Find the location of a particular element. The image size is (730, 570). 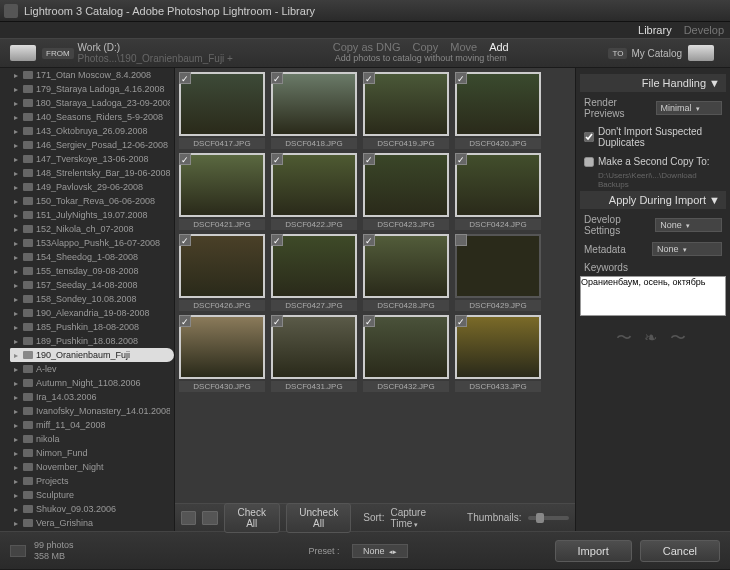

folder-item: ▸A-lev is located at coordinates (87, 369).